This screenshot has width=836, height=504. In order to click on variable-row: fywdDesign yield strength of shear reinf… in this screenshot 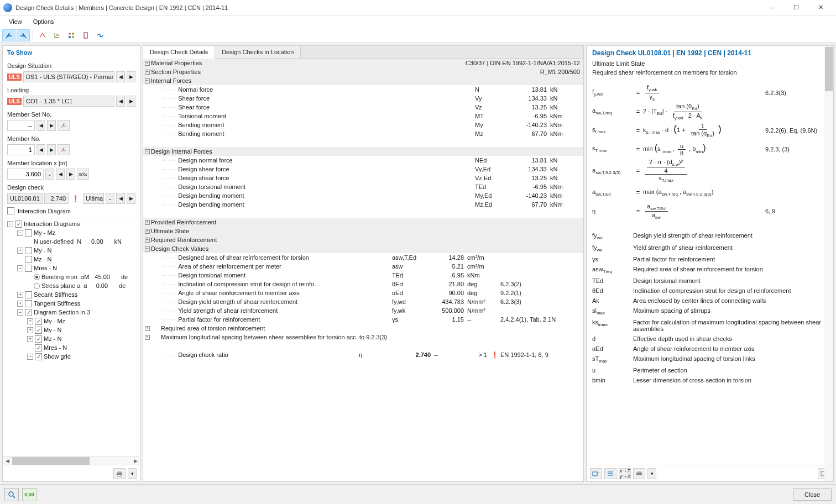, I will do `click(710, 237)`.